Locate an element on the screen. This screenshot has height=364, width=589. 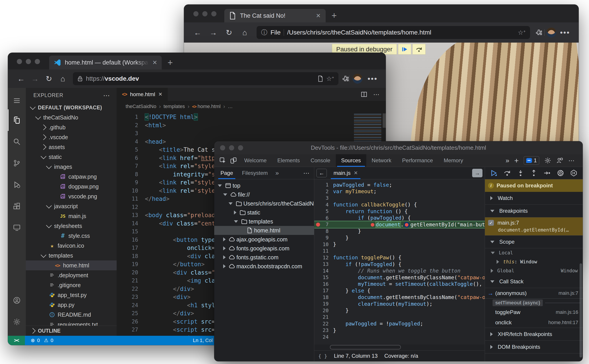
breadcrumb-item: templates is located at coordinates (174, 106).